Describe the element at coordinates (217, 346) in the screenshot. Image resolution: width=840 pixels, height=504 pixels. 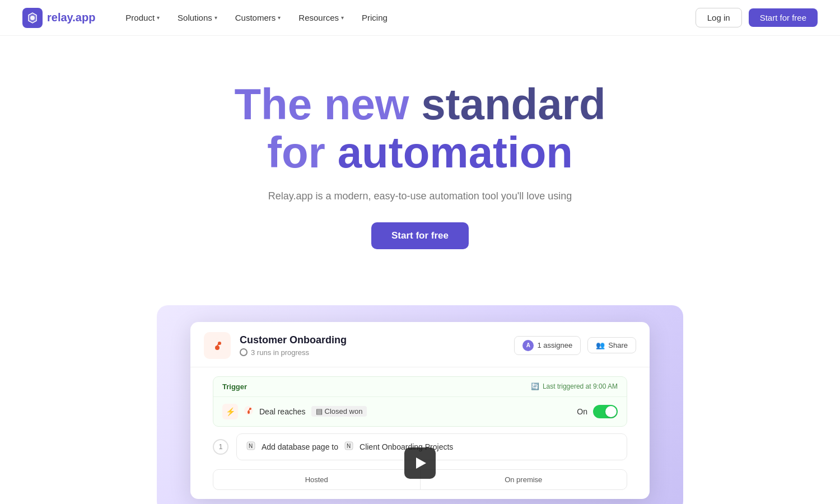
I see `hubspot-logo-icon` at that location.